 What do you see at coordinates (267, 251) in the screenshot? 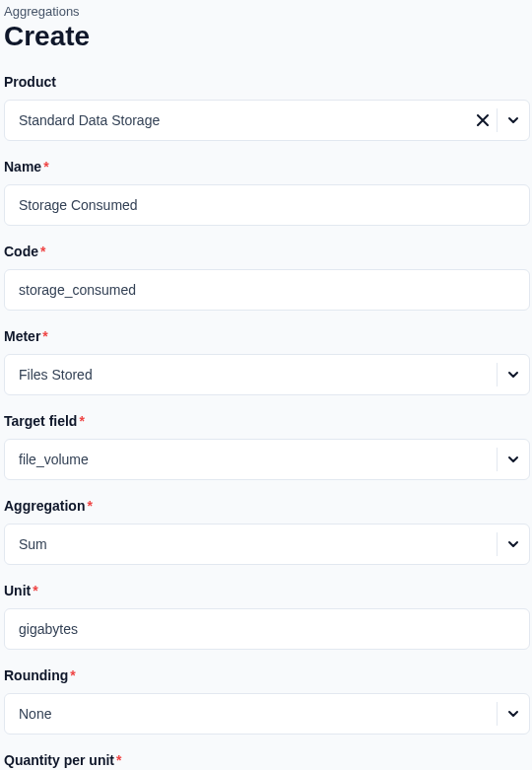
I see `label-code: Code*` at bounding box center [267, 251].